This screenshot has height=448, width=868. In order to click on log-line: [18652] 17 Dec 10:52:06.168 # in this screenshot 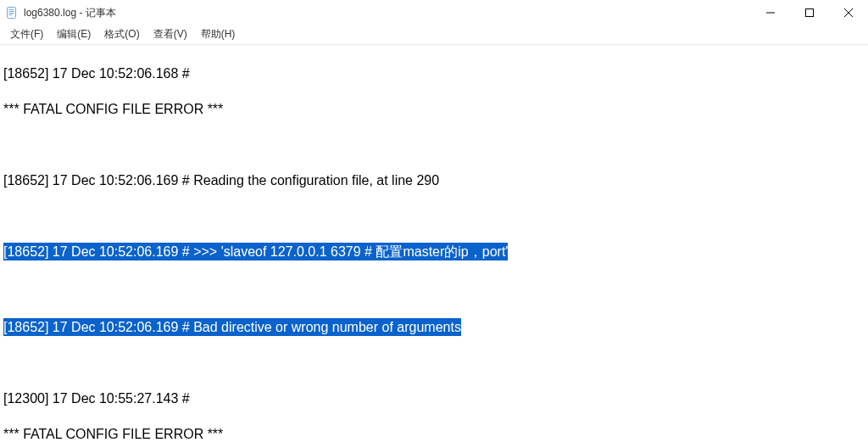, I will do `click(434, 73)`.